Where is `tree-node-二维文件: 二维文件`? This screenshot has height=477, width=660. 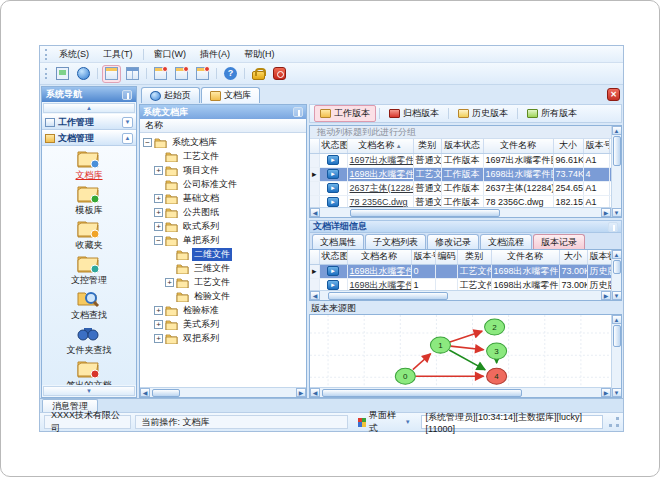 tree-node-二维文件: 二维文件 is located at coordinates (224, 254).